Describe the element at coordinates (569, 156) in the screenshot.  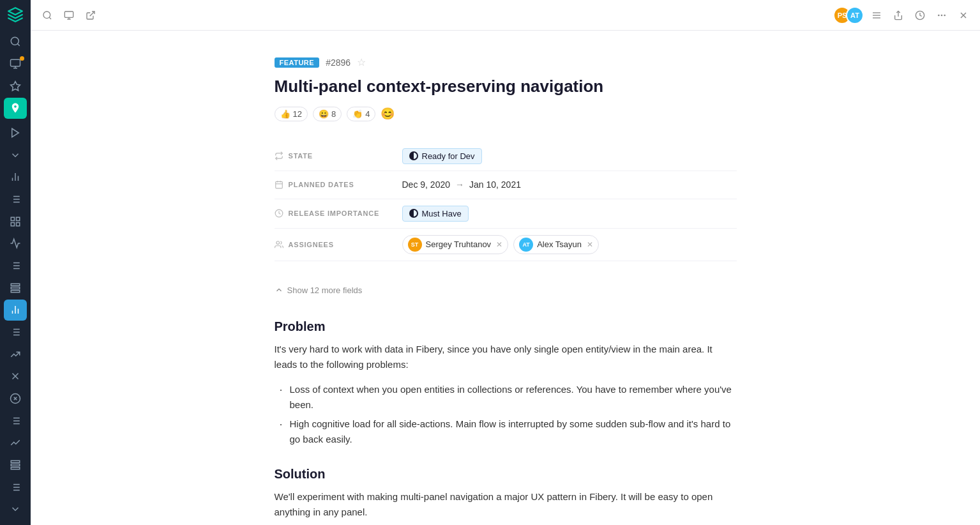
I see `field-state-value: Ready for Dev` at that location.